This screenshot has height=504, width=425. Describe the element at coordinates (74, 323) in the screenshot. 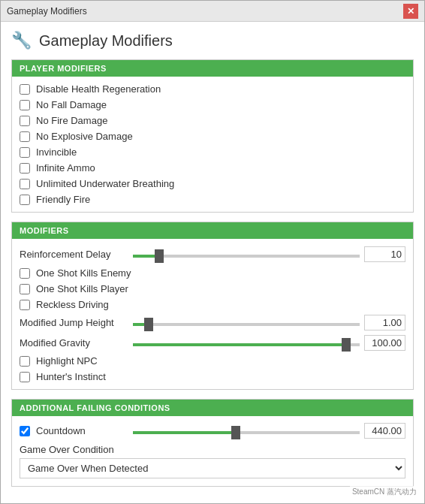

I see `jump-height-label-container: Modified Jump Height` at that location.